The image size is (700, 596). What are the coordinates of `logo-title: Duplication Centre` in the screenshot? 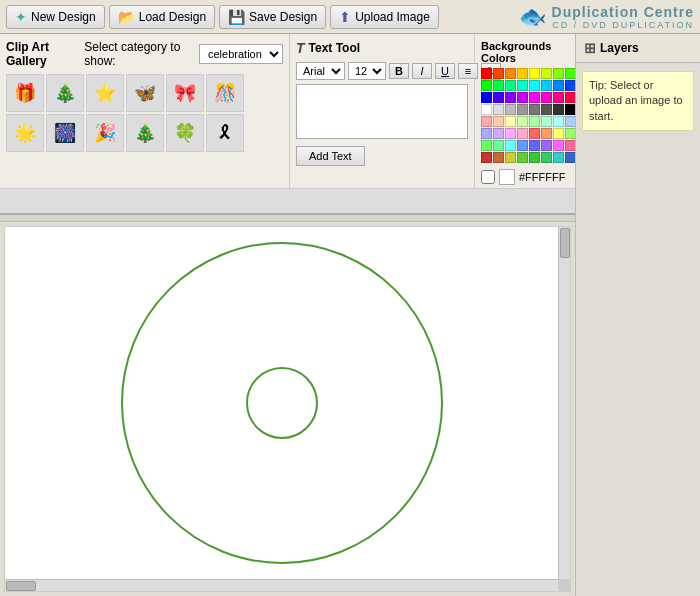 It's located at (623, 12).